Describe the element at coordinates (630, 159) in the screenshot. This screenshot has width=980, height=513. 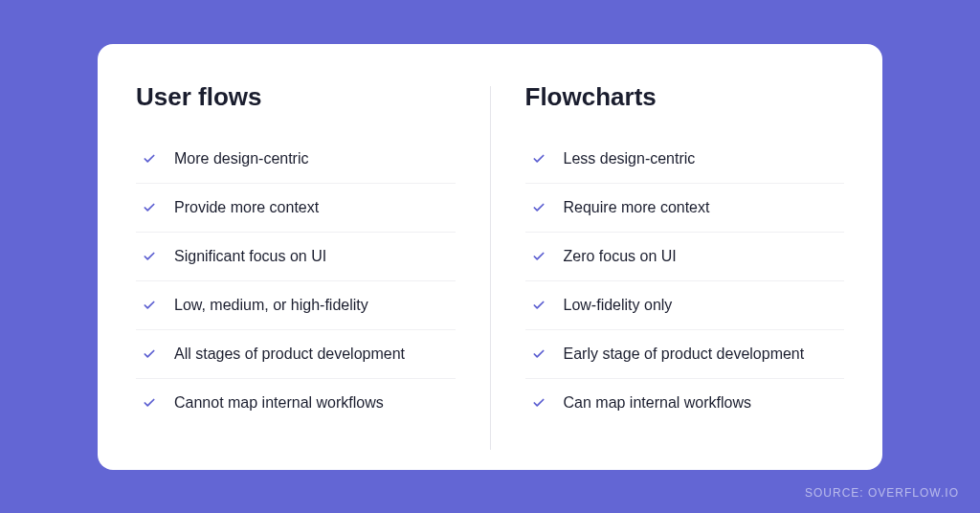
I see `list-item-label: Less design-centric` at that location.